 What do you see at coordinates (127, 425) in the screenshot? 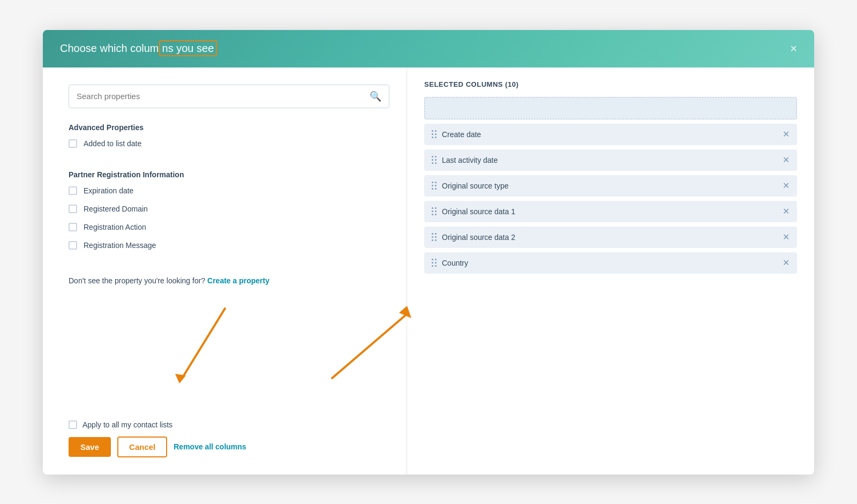
I see `apply-to-all-label: Apply to all my contact lists` at bounding box center [127, 425].